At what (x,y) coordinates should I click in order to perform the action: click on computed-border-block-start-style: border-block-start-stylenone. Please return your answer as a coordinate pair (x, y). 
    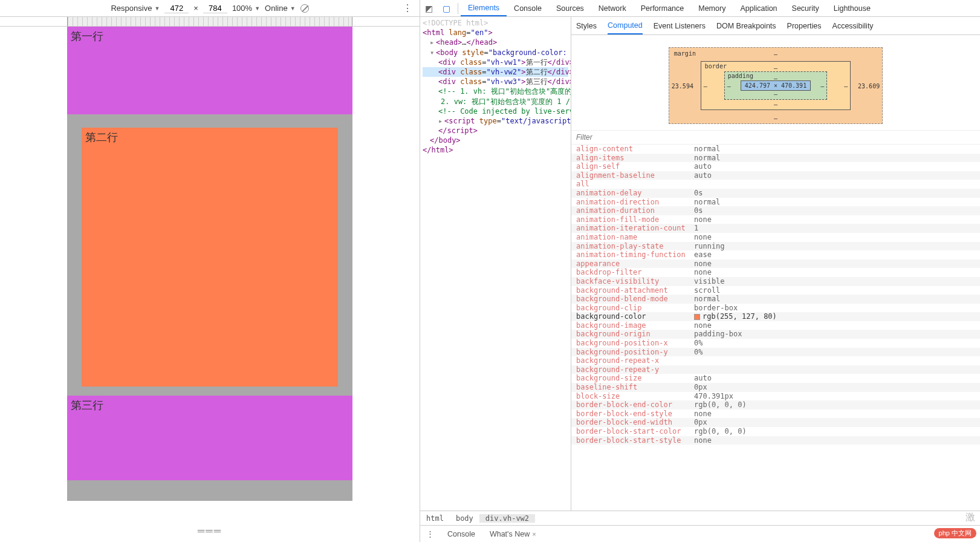
    Looking at the image, I should click on (776, 440).